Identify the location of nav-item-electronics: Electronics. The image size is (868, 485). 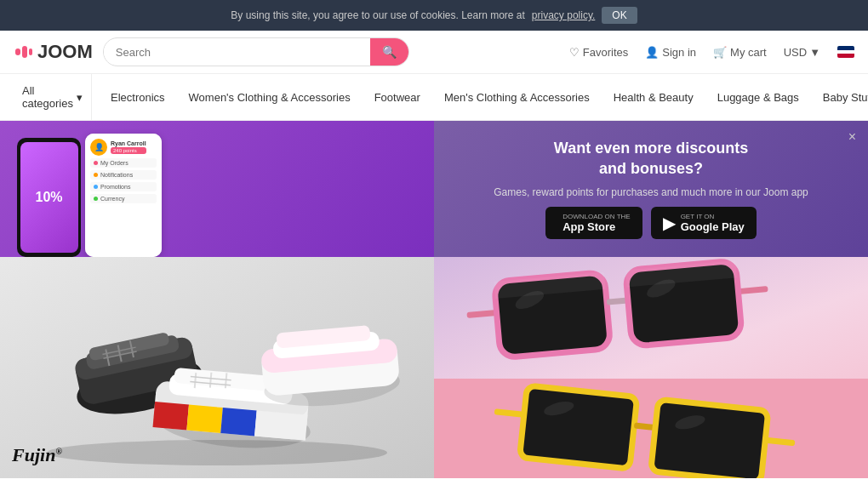
(138, 97).